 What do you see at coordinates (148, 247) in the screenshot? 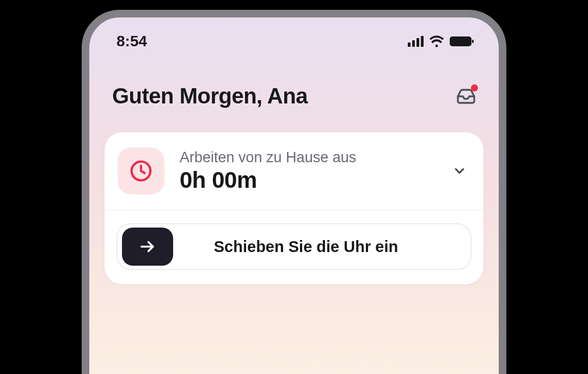
I see `arrow-right-icon` at bounding box center [148, 247].